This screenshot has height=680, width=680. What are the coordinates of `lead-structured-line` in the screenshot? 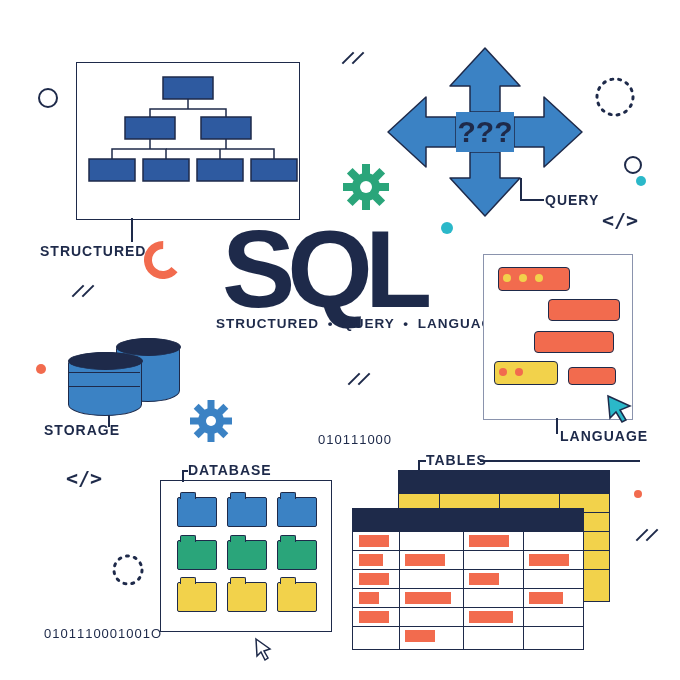 It's located at (132, 230).